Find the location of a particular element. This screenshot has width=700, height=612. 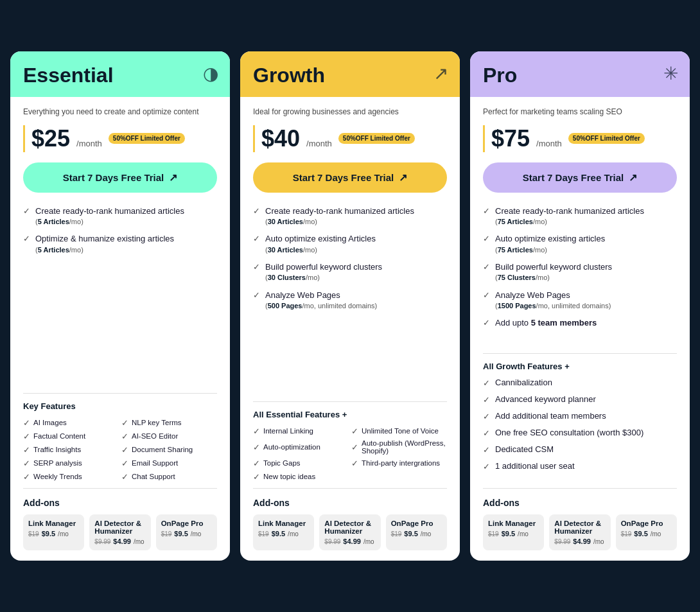

key-feature-item: ✓Factual Content is located at coordinates (71, 436).